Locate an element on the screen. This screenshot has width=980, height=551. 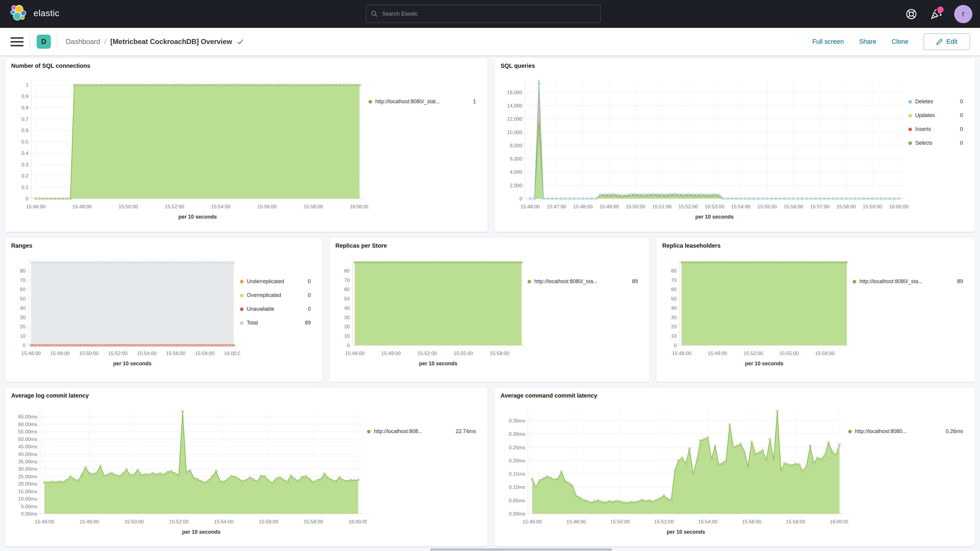
legend-item: http://localhost:808...22.74ms is located at coordinates (422, 432).